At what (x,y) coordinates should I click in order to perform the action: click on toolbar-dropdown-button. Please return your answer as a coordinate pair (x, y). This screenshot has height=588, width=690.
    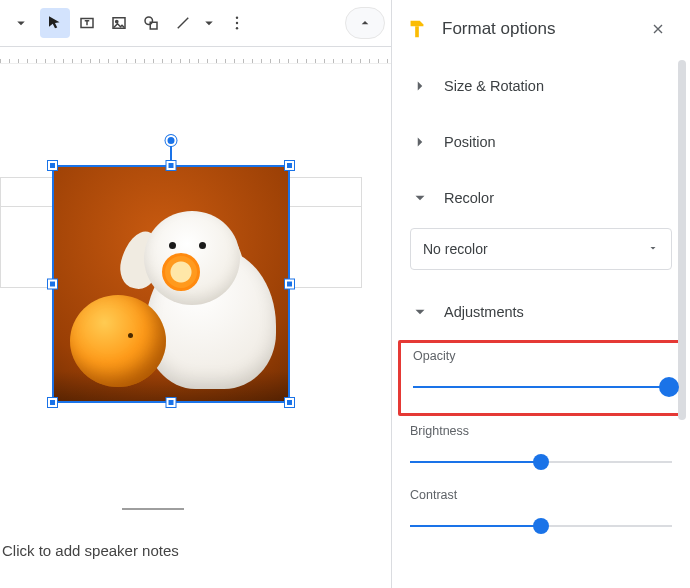
    Looking at the image, I should click on (21, 23).